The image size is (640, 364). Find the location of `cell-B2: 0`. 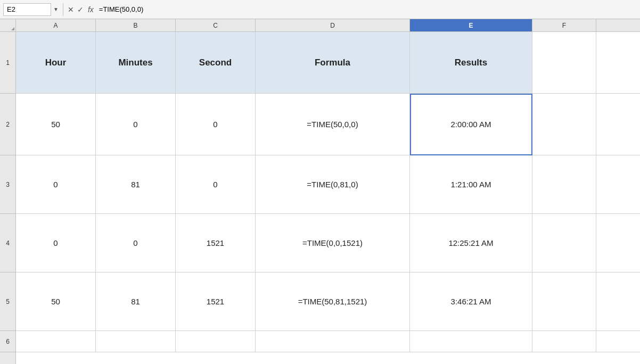

cell-B2: 0 is located at coordinates (136, 125).